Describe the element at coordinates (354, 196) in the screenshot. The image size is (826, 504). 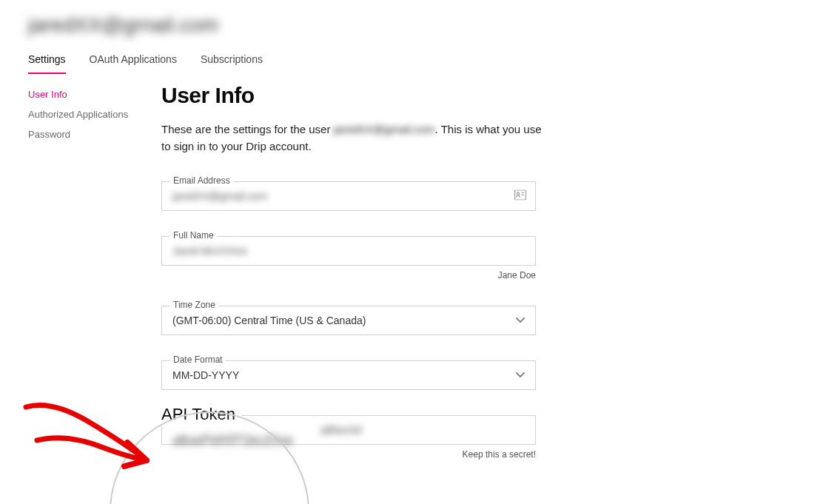
I see `form-group-email: Email Address jaredXX@gmail.com` at that location.